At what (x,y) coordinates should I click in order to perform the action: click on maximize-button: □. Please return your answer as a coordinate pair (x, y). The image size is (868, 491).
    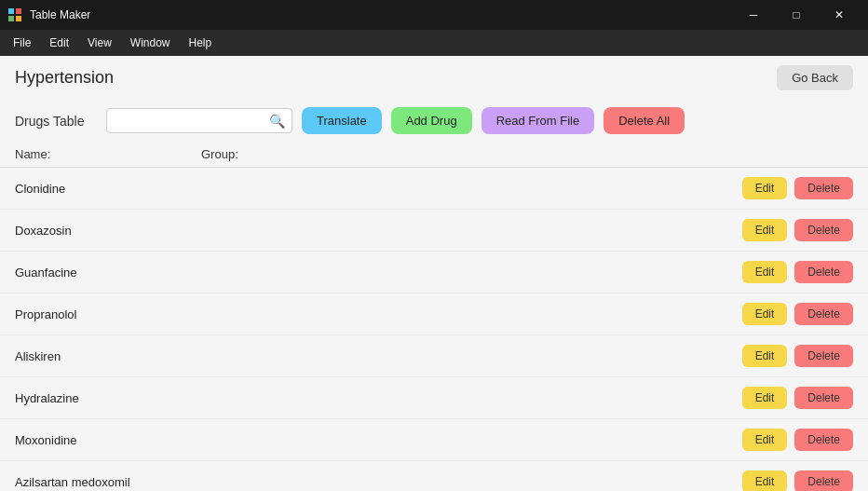
    Looking at the image, I should click on (796, 15).